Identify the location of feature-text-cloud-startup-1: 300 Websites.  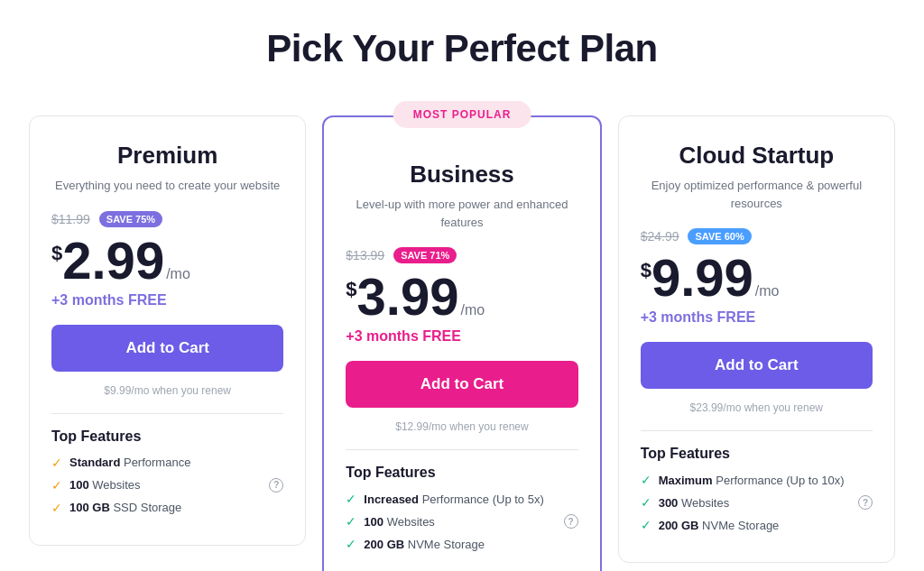
(695, 503).